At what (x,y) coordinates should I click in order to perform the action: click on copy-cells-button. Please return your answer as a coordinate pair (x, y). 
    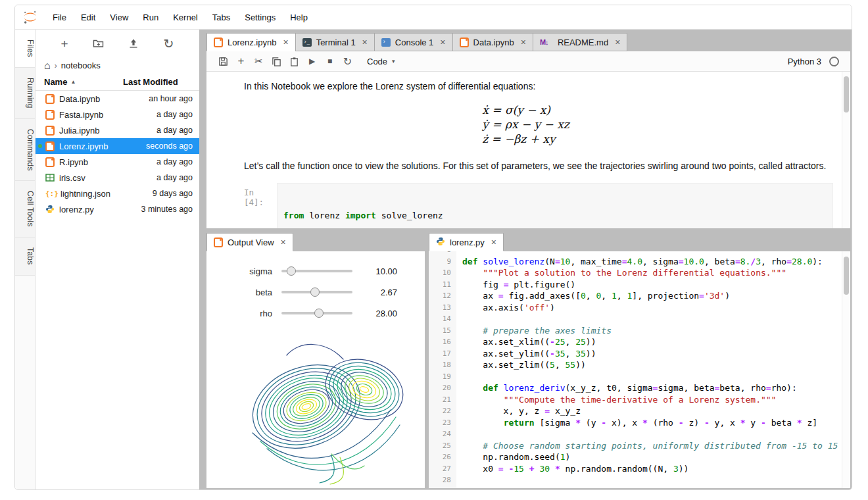
    Looking at the image, I should click on (276, 62).